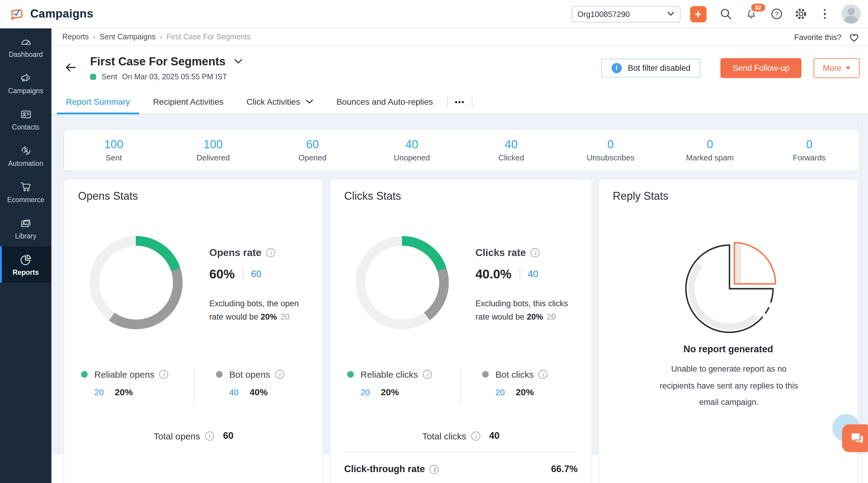 The height and width of the screenshot is (483, 868). Describe the element at coordinates (26, 156) in the screenshot. I see `sidebar-item-automation: Automation` at that location.